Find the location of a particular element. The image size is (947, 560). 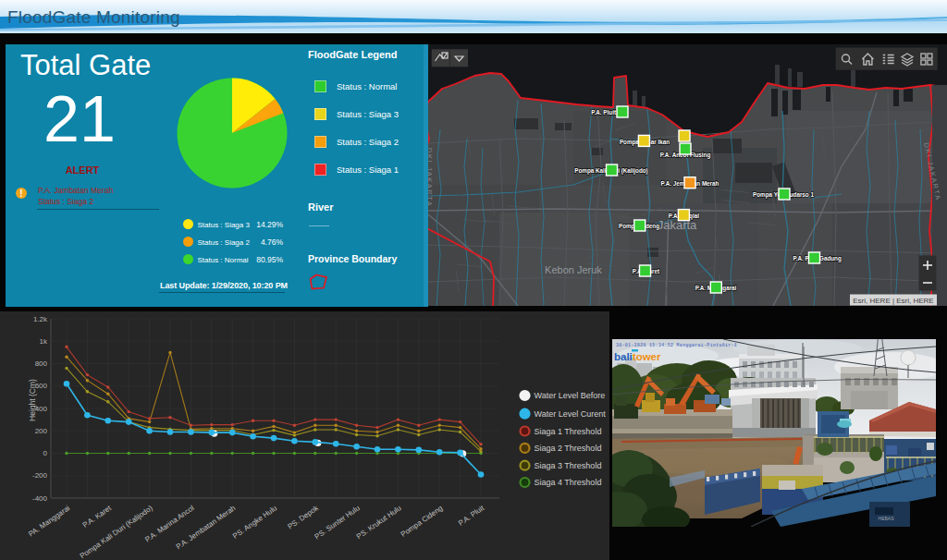

svg-text: -400 is located at coordinates (41, 499).